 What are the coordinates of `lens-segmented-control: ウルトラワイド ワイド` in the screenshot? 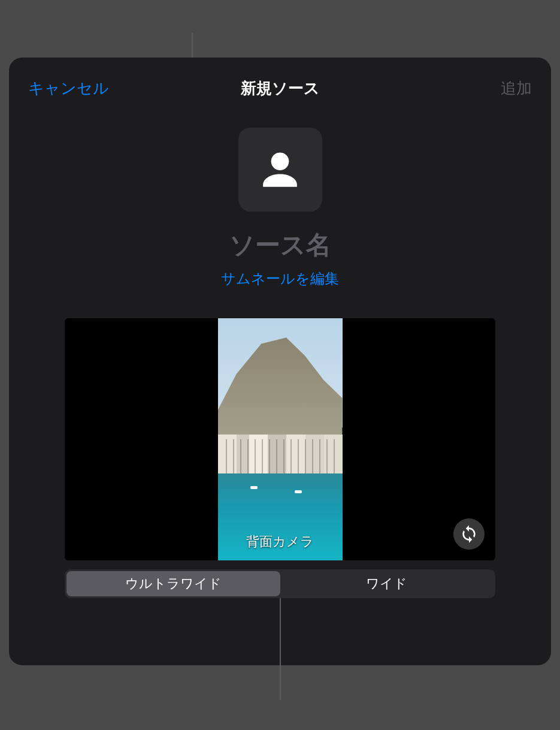 It's located at (280, 584).